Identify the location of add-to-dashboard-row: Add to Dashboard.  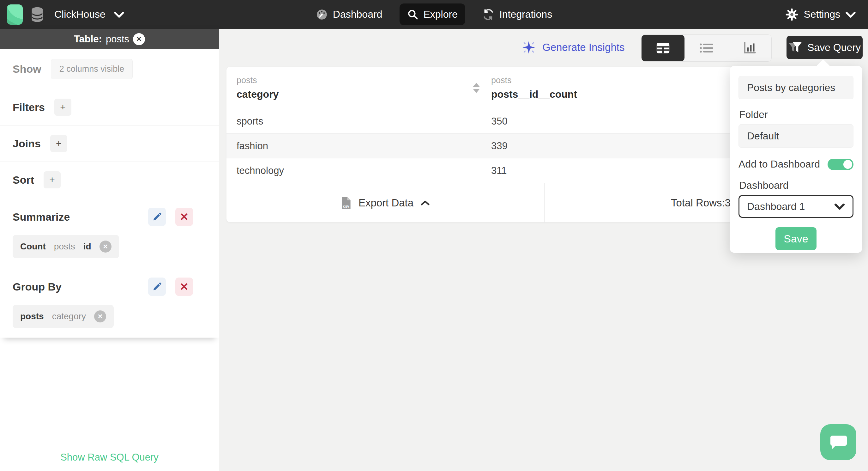
(796, 164).